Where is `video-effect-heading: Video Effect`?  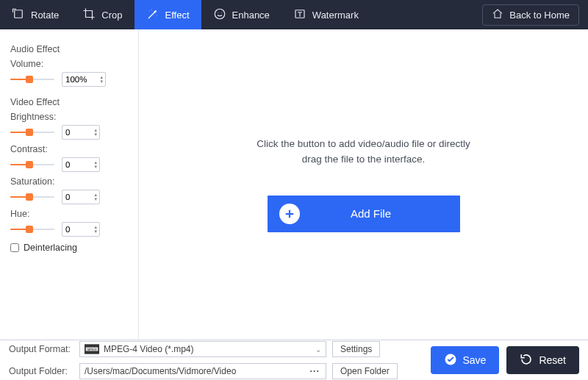
video-effect-heading: Video Effect is located at coordinates (68, 102).